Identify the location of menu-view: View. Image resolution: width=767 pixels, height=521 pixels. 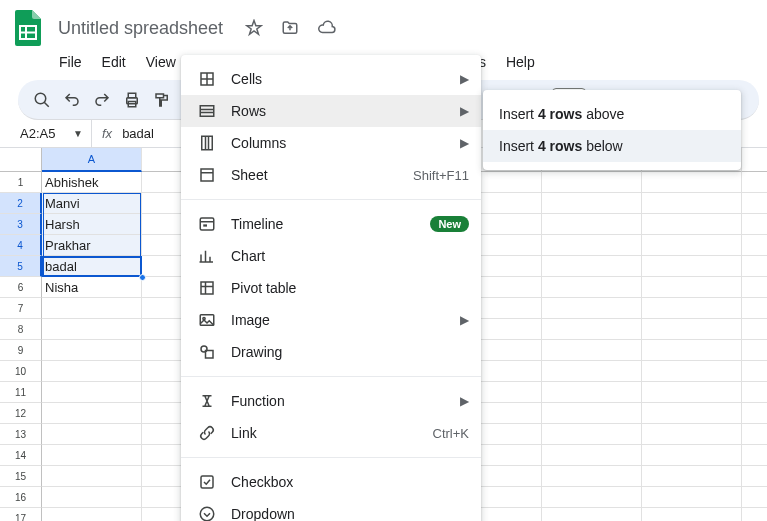
(161, 62).